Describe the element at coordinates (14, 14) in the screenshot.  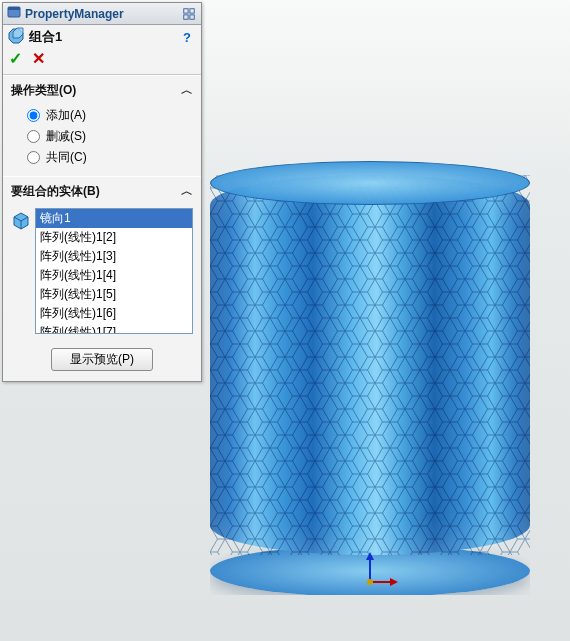
I see `panel-caption-icon` at that location.